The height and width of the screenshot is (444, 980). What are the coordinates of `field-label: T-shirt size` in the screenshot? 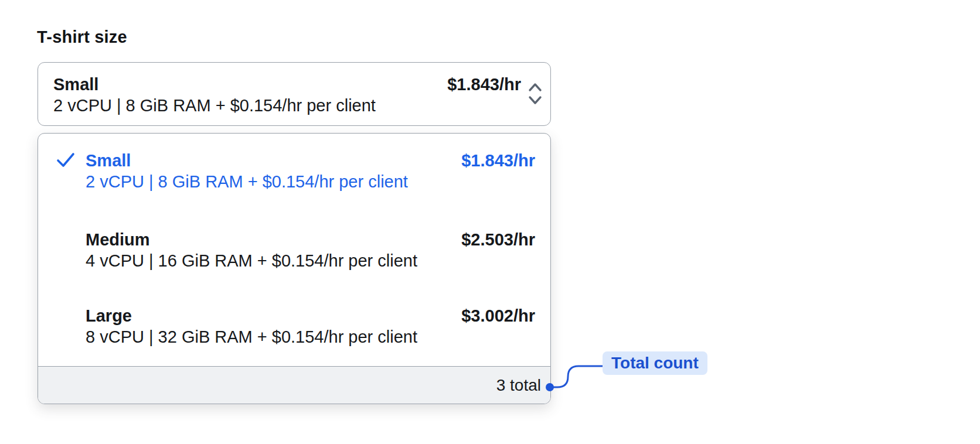 It's located at (82, 37).